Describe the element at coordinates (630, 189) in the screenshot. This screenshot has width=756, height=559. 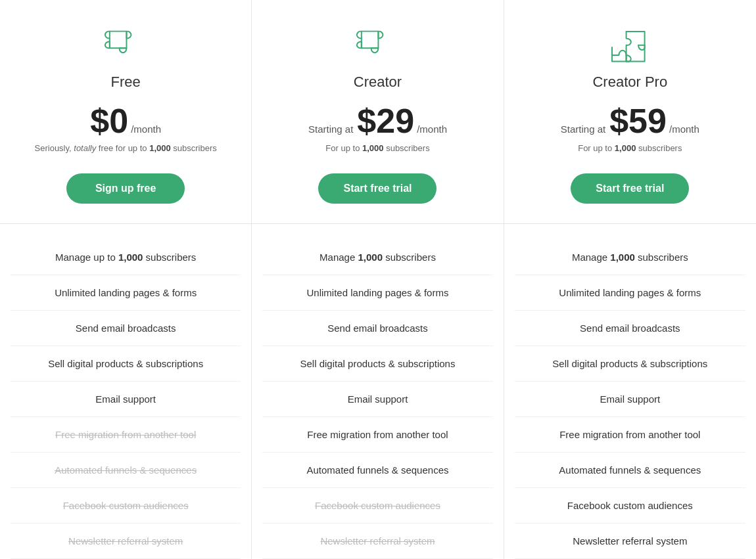
I see `cta-btn-creator-pro: Start free trial` at that location.